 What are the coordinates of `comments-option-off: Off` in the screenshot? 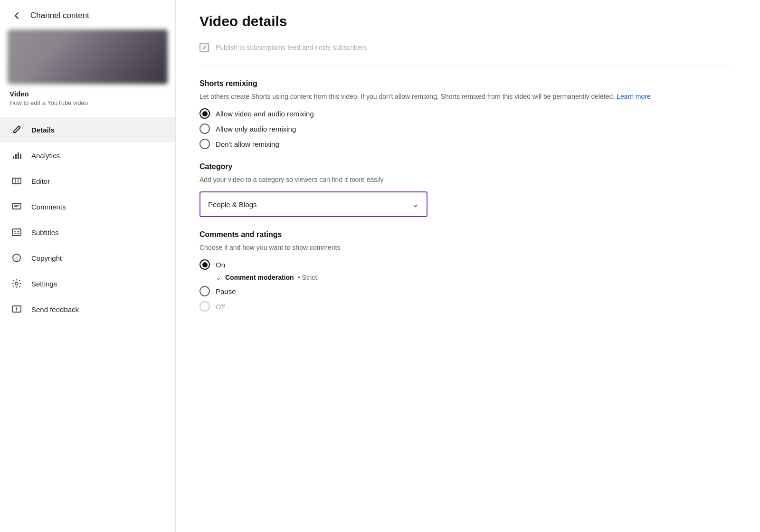 It's located at (466, 306).